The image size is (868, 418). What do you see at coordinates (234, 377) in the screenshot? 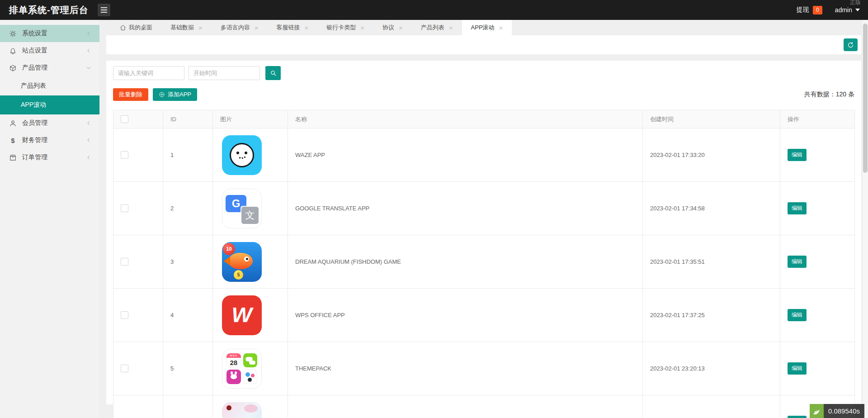
I see `mini-paw-icon` at bounding box center [234, 377].